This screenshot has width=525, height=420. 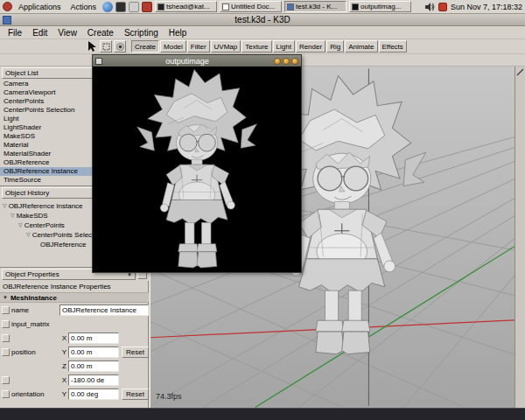 I want to click on tree-node-label: MakeSDS, so click(x=32, y=215).